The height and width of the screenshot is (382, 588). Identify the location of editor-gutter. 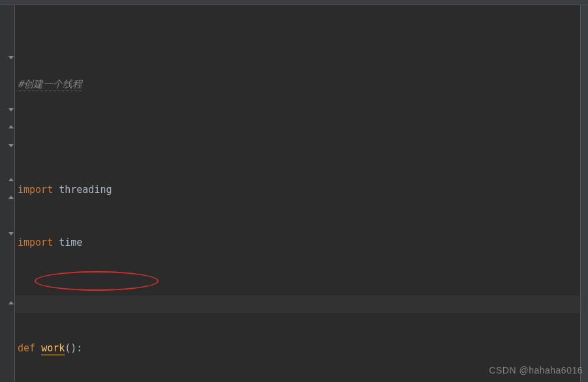
(8, 194).